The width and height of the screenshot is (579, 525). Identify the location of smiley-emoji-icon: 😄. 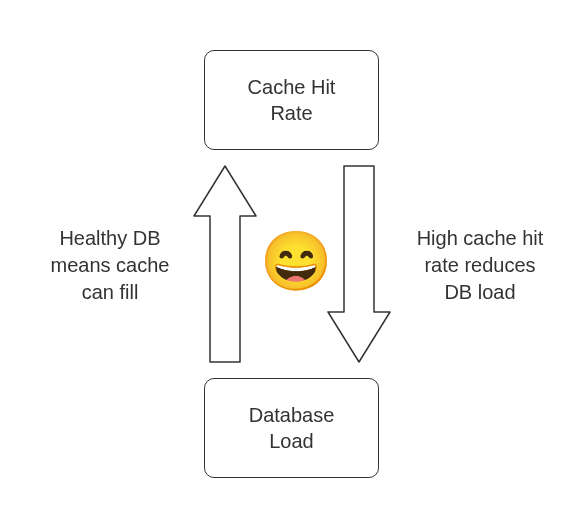
(296, 261).